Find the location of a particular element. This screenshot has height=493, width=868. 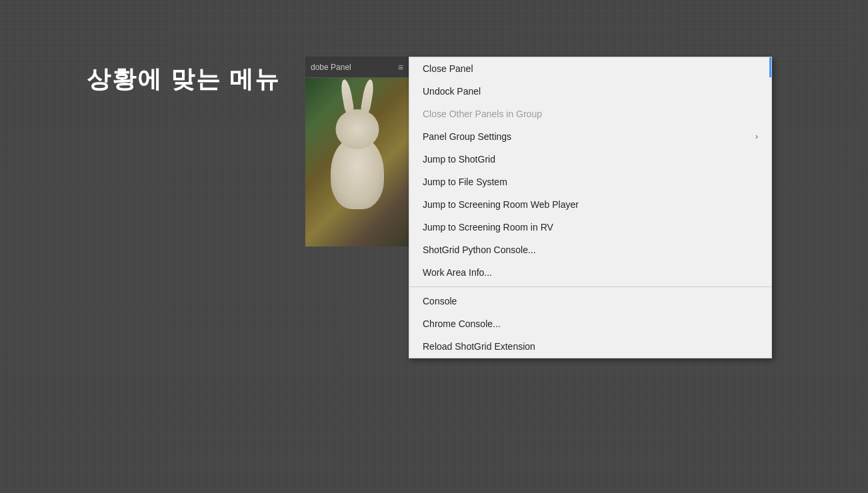

menu-separator is located at coordinates (591, 286).